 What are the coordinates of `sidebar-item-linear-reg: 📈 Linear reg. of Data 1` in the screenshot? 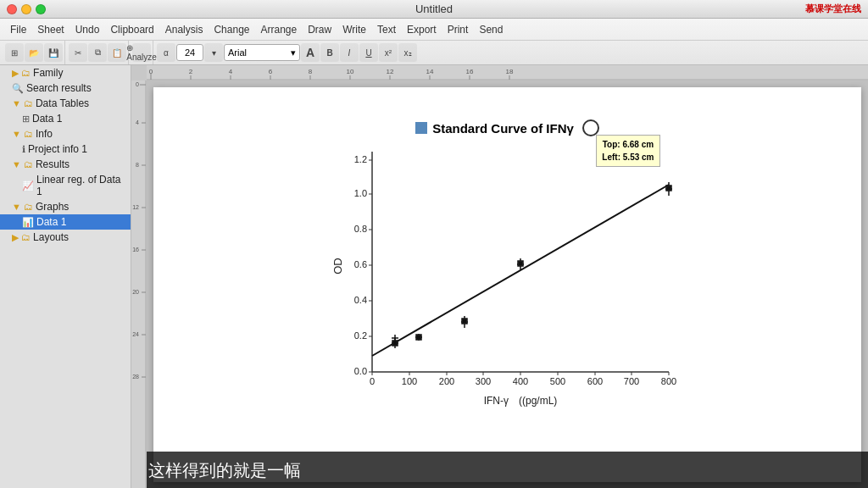 It's located at (65, 186).